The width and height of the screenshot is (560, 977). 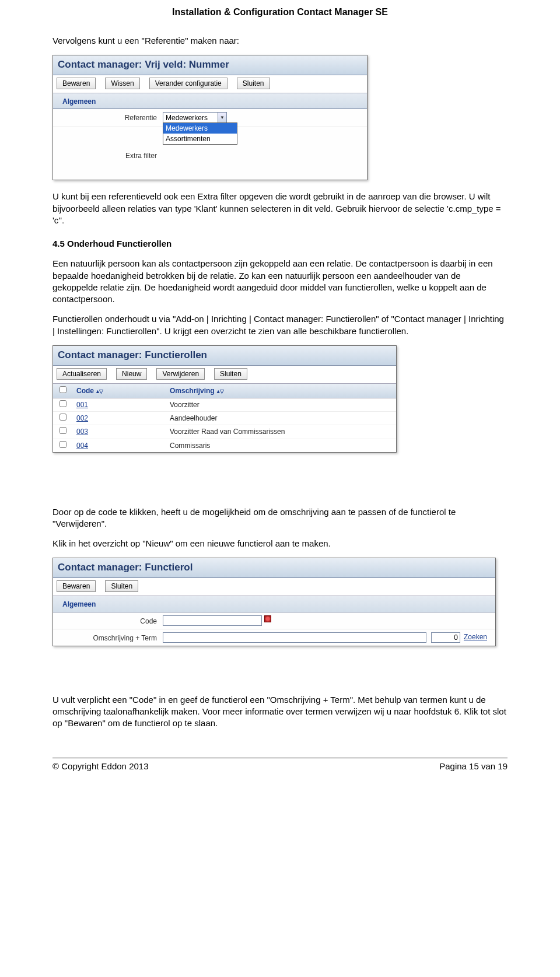 I want to click on column-header-omschrijving: Omschrijving▲▽, so click(x=196, y=391).